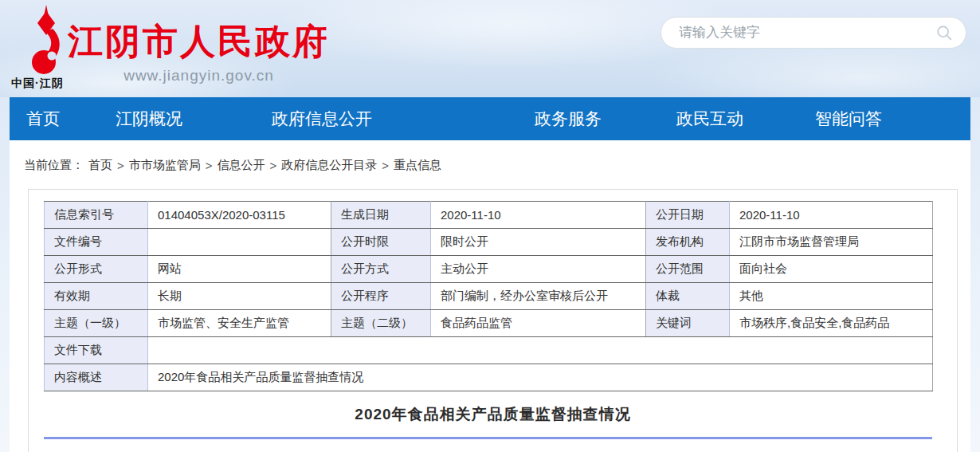  I want to click on site-url: www.jiangyin.gov.cn, so click(199, 76).